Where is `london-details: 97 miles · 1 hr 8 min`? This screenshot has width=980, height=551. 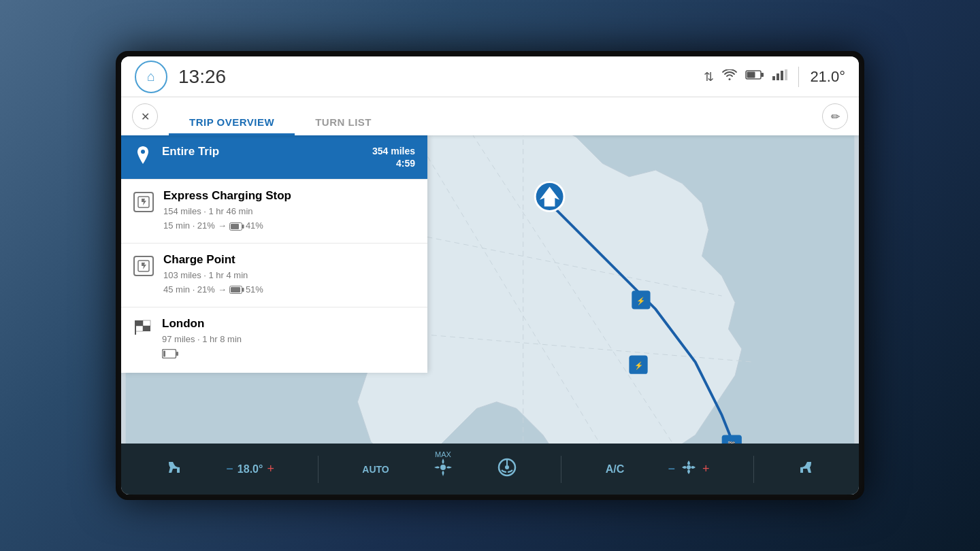
london-details: 97 miles · 1 hr 8 min is located at coordinates (289, 348).